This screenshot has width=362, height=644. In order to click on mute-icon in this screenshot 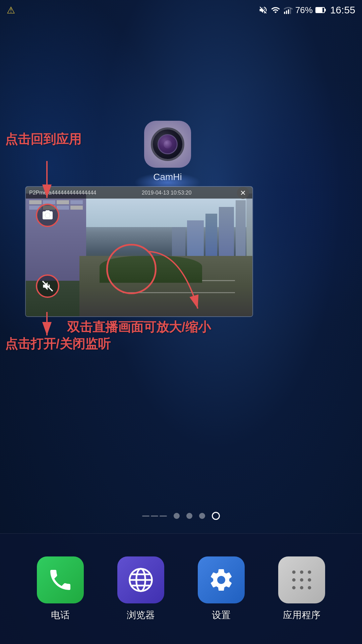, I will do `click(263, 10)`.